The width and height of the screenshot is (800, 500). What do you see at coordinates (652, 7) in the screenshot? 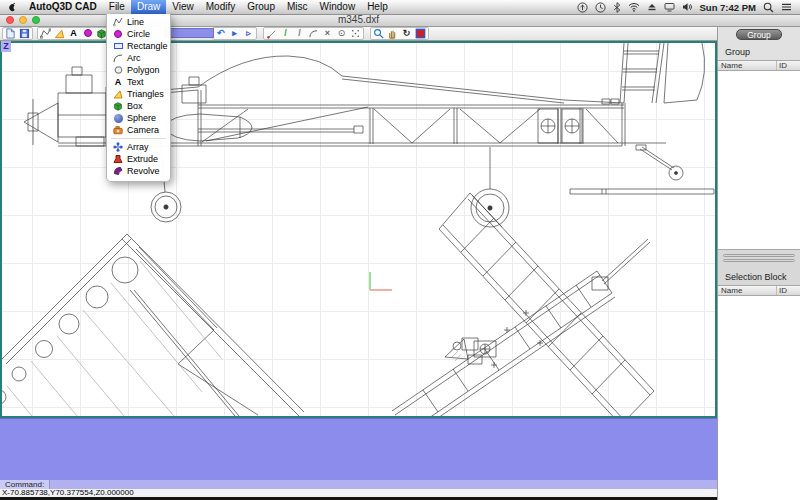
I see `eject-icon` at bounding box center [652, 7].